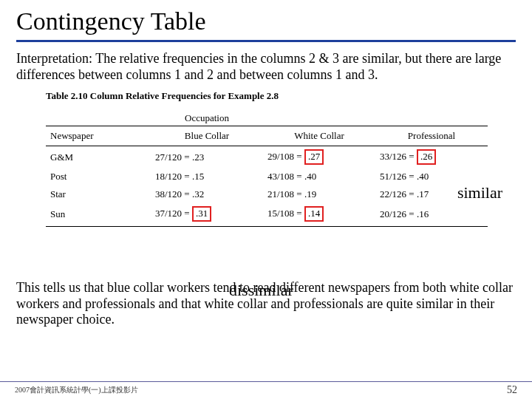 Image resolution: width=532 pixels, height=399 pixels. I want to click on cell: 20/126 = .16, so click(432, 214).